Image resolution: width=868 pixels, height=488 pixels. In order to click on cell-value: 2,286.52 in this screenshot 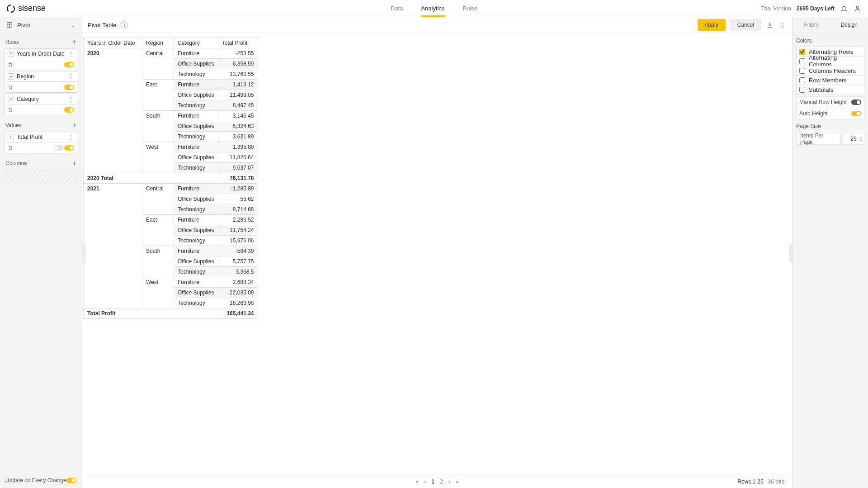, I will do `click(238, 220)`.